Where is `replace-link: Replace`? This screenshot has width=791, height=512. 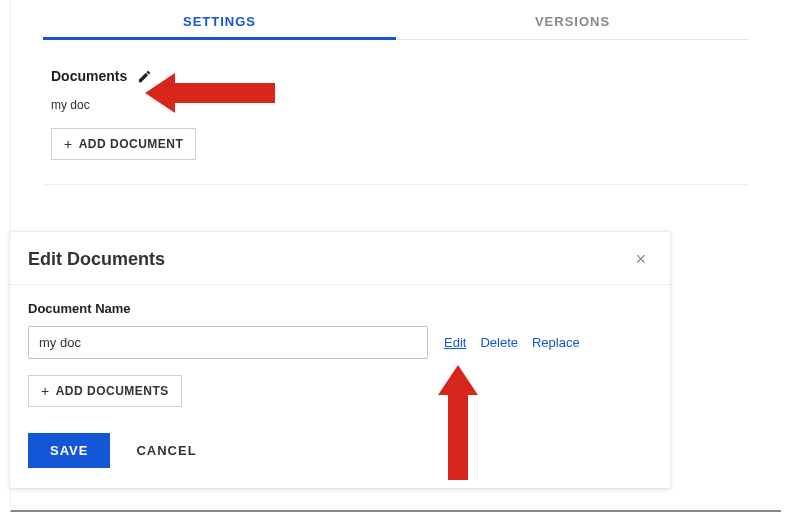
replace-link: Replace is located at coordinates (556, 342).